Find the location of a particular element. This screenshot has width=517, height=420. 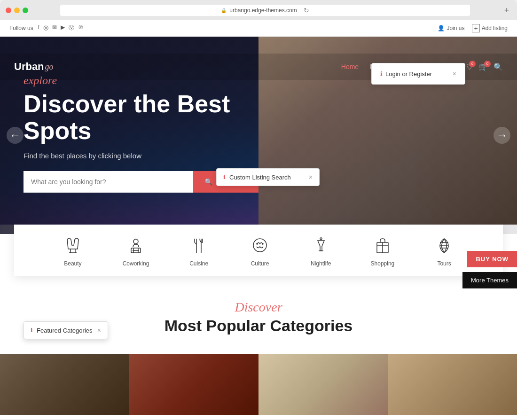

category-tours: Tours is located at coordinates (444, 250).